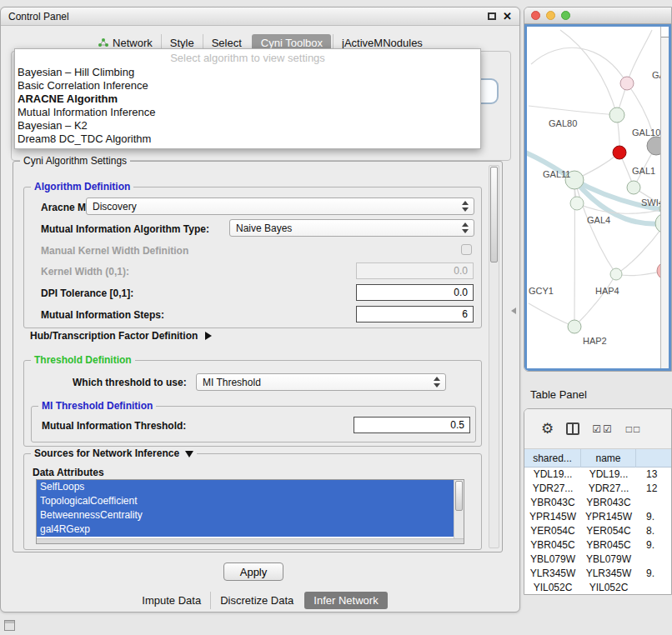 Image resolution: width=672 pixels, height=635 pixels. I want to click on mi-type-select: Naive Bayes, so click(352, 228).